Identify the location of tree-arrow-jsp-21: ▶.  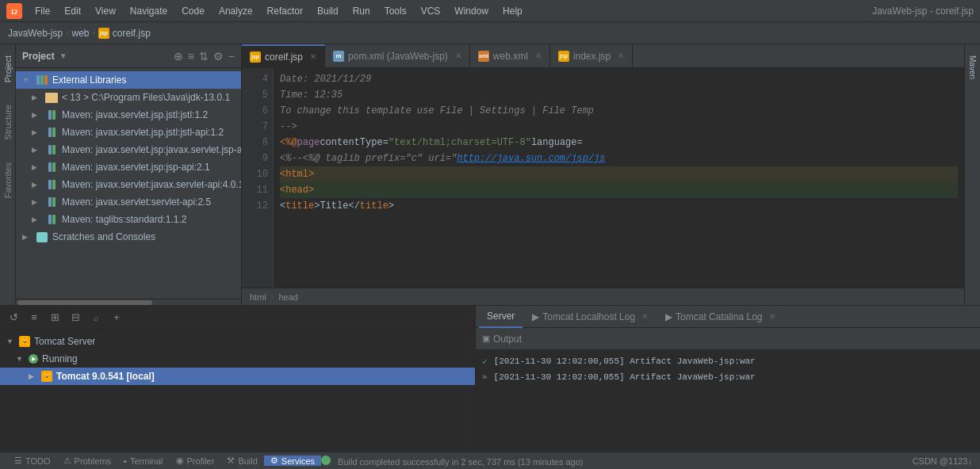
(38, 167).